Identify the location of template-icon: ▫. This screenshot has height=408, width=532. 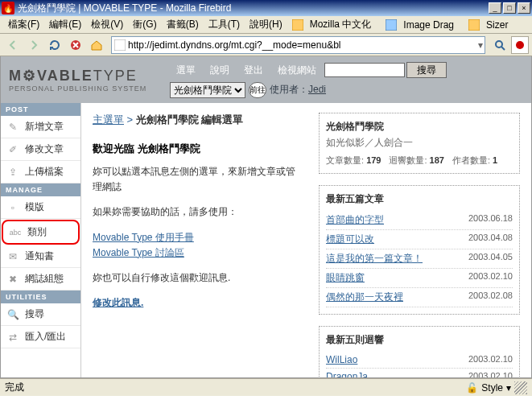
(13, 208).